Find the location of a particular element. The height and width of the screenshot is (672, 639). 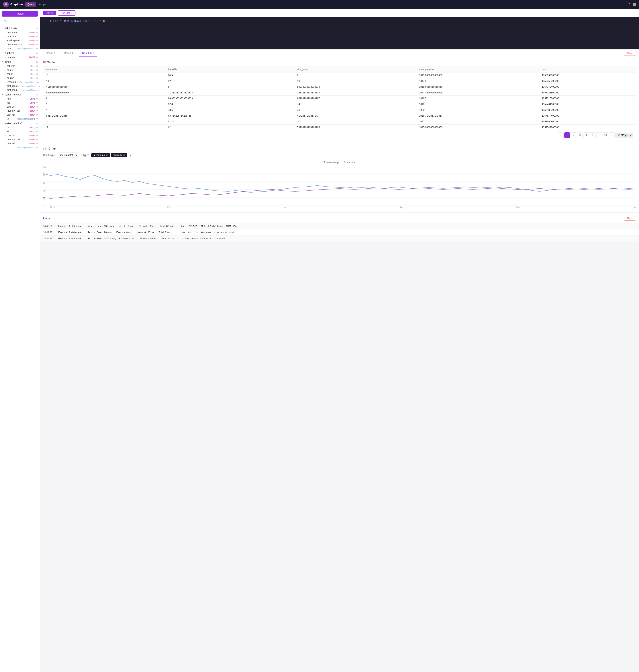

log-network: Network: 83 ms is located at coordinates (146, 232).